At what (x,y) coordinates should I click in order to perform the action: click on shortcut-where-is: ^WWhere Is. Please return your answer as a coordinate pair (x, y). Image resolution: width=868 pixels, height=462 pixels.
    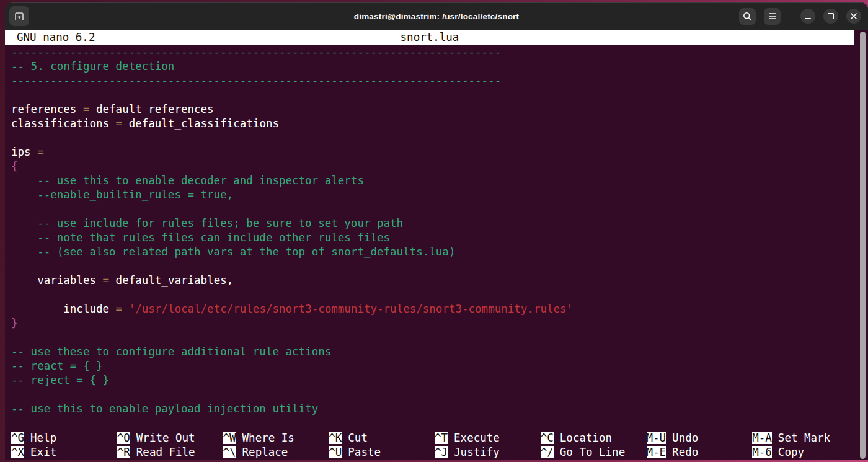
    Looking at the image, I should click on (277, 438).